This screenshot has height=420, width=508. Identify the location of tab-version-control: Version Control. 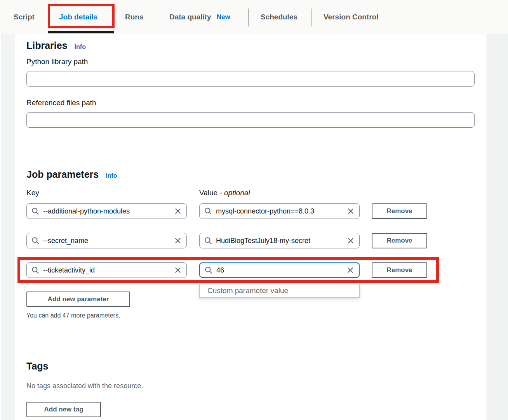
(351, 17).